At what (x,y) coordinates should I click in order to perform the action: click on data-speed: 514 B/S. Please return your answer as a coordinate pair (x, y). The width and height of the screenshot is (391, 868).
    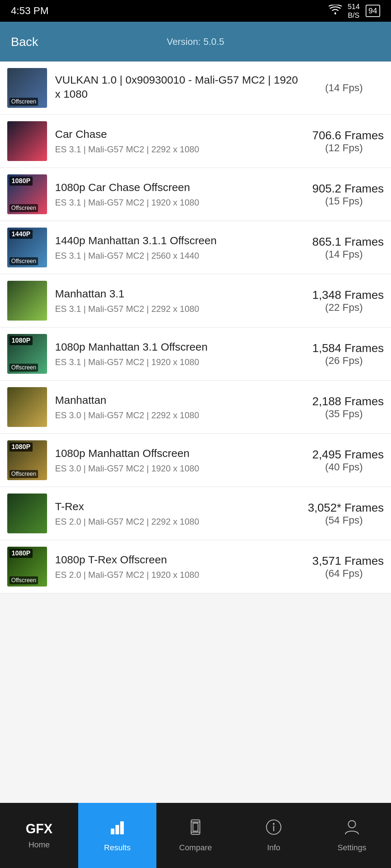
    Looking at the image, I should click on (353, 11).